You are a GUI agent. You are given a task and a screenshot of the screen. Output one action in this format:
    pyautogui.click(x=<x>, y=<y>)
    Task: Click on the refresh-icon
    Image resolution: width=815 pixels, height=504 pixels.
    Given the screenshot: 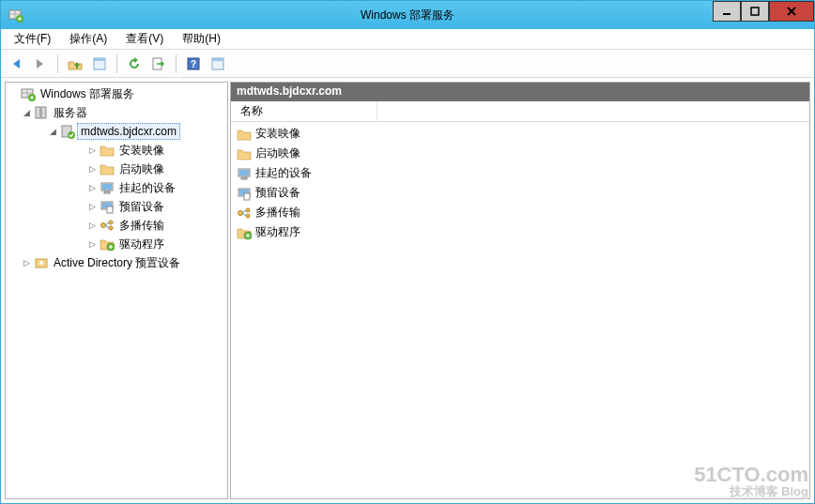 What is the action you would take?
    pyautogui.click(x=134, y=64)
    